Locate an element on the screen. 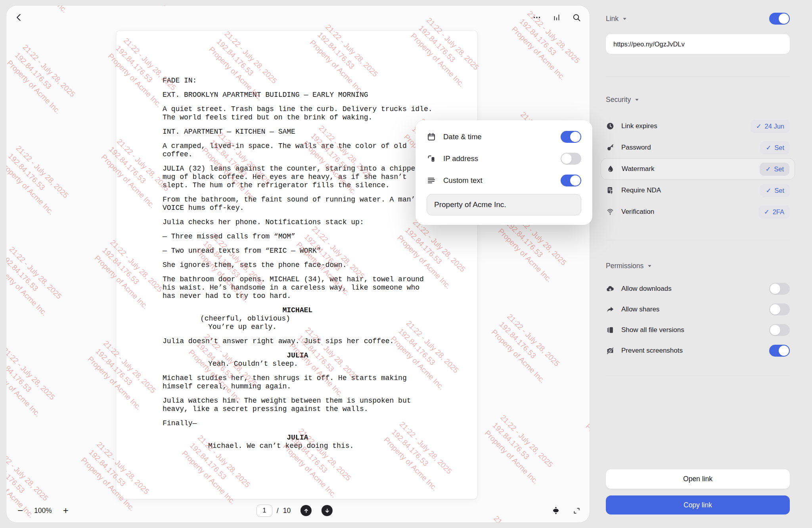  page-navigation: / 10 is located at coordinates (295, 511).